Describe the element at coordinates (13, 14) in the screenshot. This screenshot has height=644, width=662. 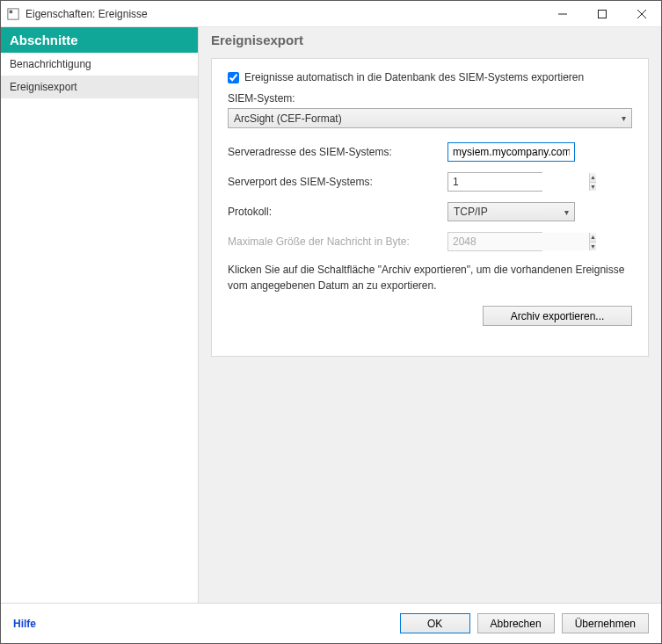
I see `app-icon` at that location.